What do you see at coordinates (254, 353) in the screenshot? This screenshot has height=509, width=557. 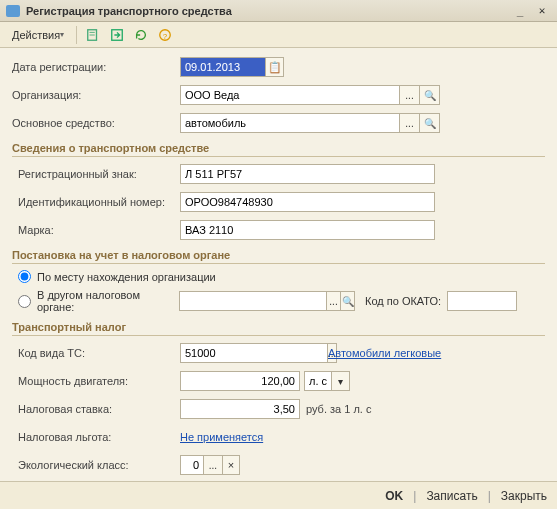 I see `vehicle-type-code-input` at bounding box center [254, 353].